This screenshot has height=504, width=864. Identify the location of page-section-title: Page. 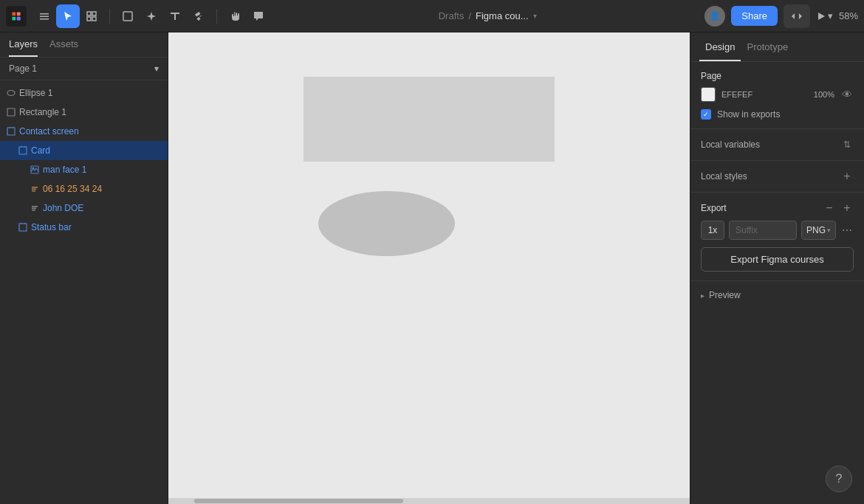
(711, 76).